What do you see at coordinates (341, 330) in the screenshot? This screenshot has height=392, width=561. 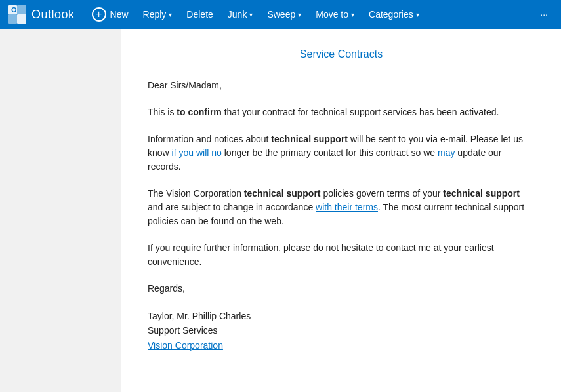 I see `sig-dept: Support Services` at bounding box center [341, 330].